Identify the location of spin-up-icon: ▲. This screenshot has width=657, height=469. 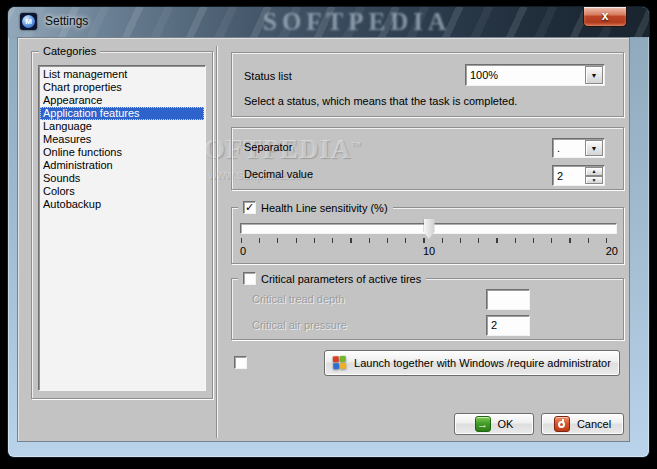
(594, 171).